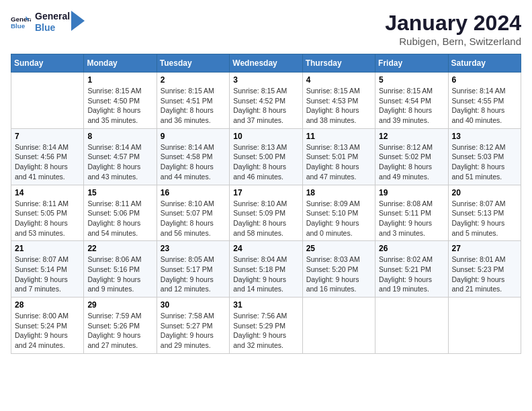  What do you see at coordinates (47, 136) in the screenshot?
I see `day-number: 7` at bounding box center [47, 136].